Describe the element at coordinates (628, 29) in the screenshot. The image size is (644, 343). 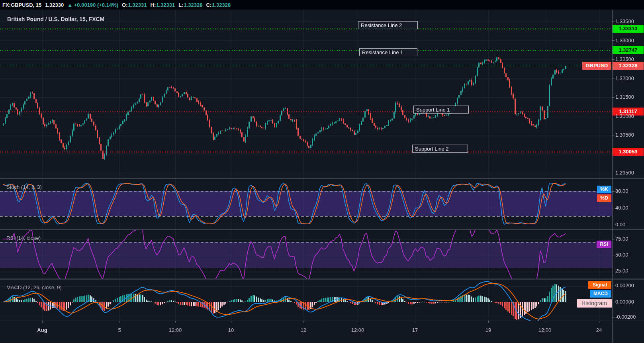
I see `resistance-line-2-price-badge: 1.33313` at that location.